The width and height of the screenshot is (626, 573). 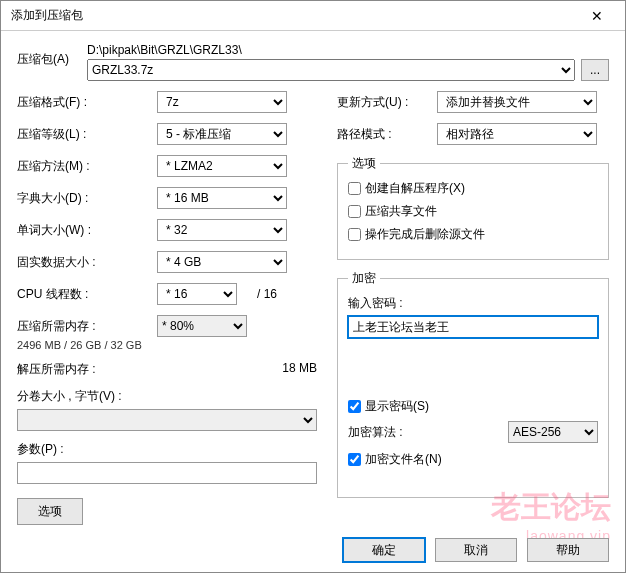 I want to click on mem-decomp-value: 18 MB, so click(x=300, y=370).